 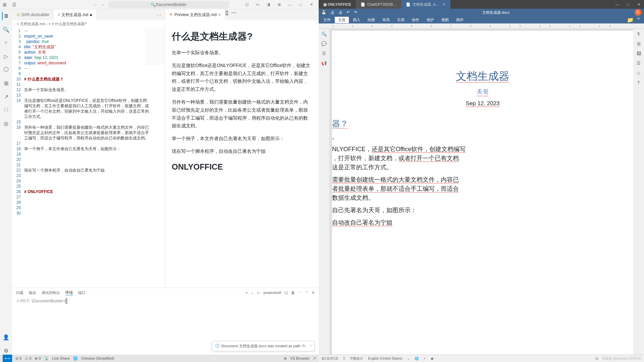 What do you see at coordinates (247, 5) in the screenshot?
I see `panel-left-icon: ◫` at bounding box center [247, 5].